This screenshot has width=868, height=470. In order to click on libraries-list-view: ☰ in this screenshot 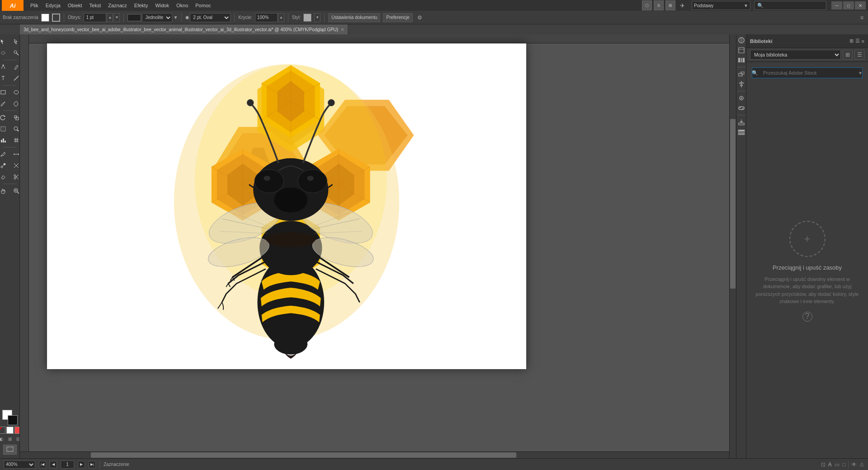, I will do `click(858, 41)`.